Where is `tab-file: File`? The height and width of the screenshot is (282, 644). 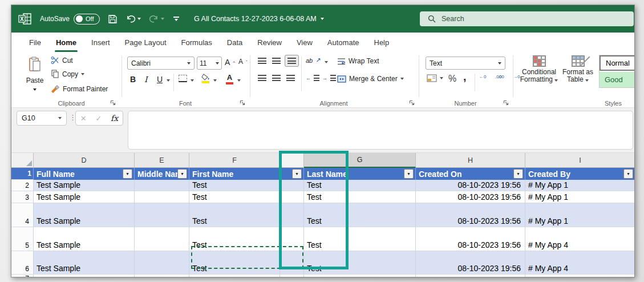 tab-file: File is located at coordinates (35, 42).